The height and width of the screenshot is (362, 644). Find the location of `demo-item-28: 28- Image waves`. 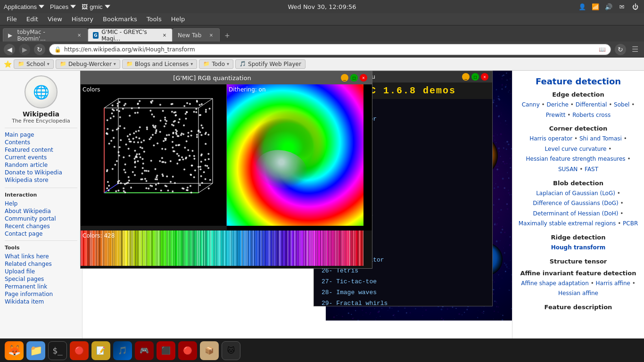

demo-item-28: 28- Image waves is located at coordinates (403, 292).